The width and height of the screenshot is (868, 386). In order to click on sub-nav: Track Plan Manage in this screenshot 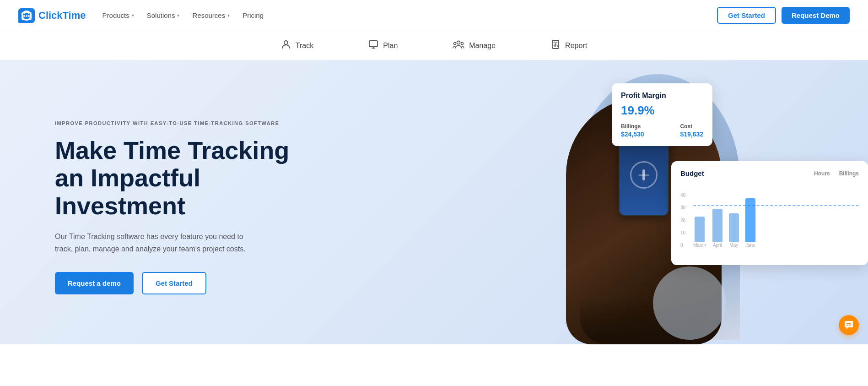, I will do `click(434, 46)`.